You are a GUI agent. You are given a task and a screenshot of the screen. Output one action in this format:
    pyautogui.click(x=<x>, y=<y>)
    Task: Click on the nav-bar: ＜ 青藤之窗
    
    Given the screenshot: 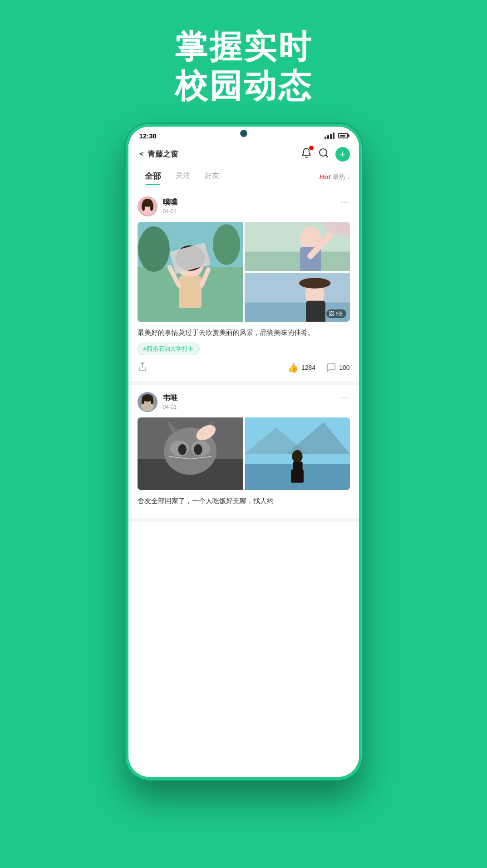 What is the action you would take?
    pyautogui.click(x=244, y=154)
    